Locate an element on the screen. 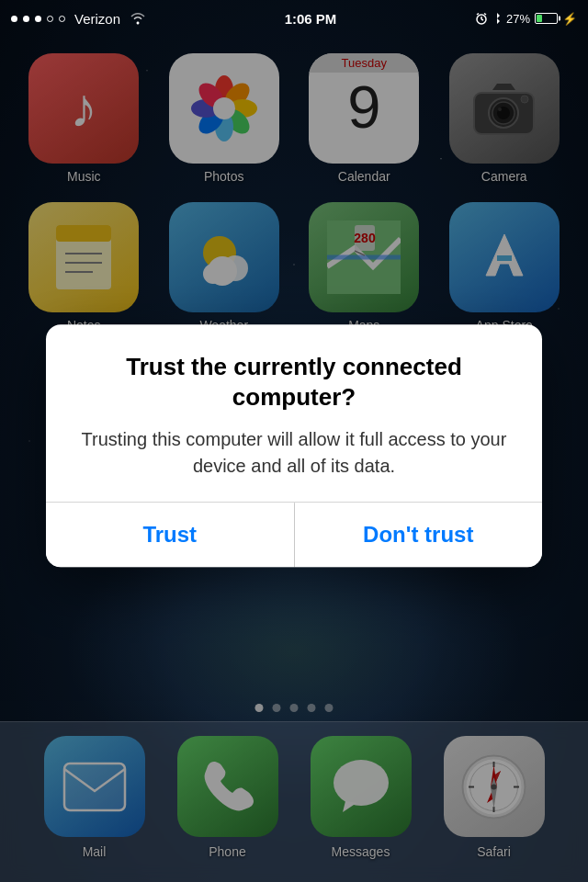 Image resolution: width=588 pixels, height=882 pixels. alert-message: Trusting this computer will allow it ful… is located at coordinates (294, 453).